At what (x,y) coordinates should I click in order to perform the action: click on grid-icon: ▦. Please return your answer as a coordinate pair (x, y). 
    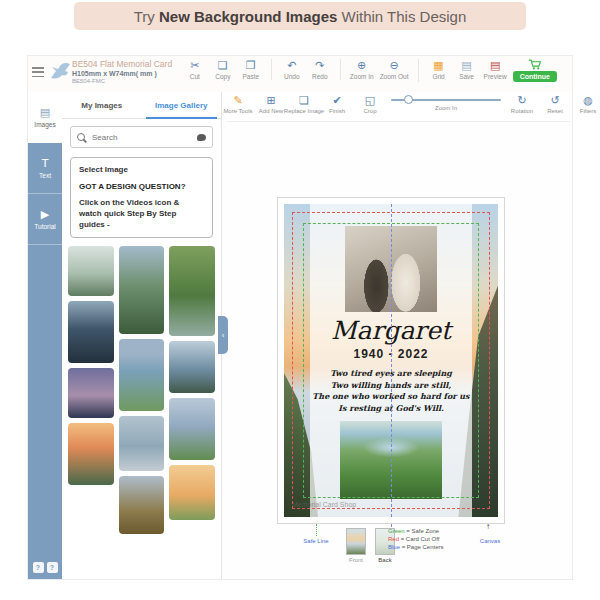
    Looking at the image, I should click on (438, 66).